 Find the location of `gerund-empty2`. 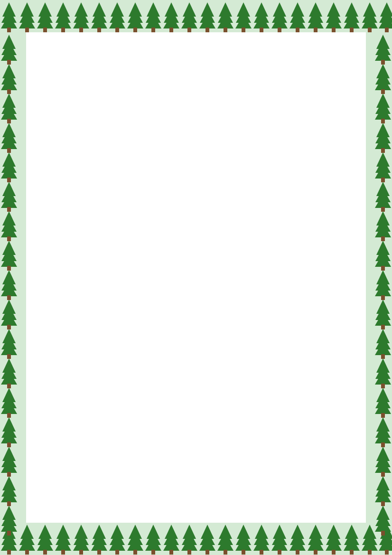

gerund-empty2 is located at coordinates (157, 117).